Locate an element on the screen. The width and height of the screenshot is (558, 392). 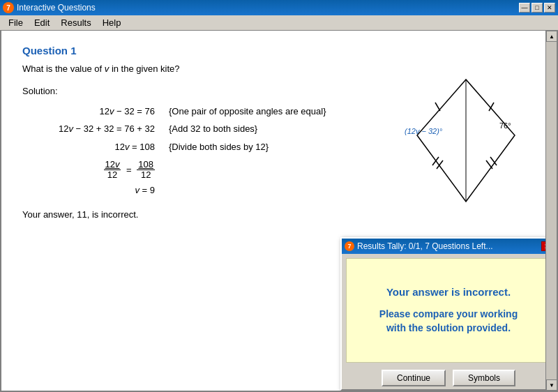
maximize-button: □ is located at coordinates (537, 8).